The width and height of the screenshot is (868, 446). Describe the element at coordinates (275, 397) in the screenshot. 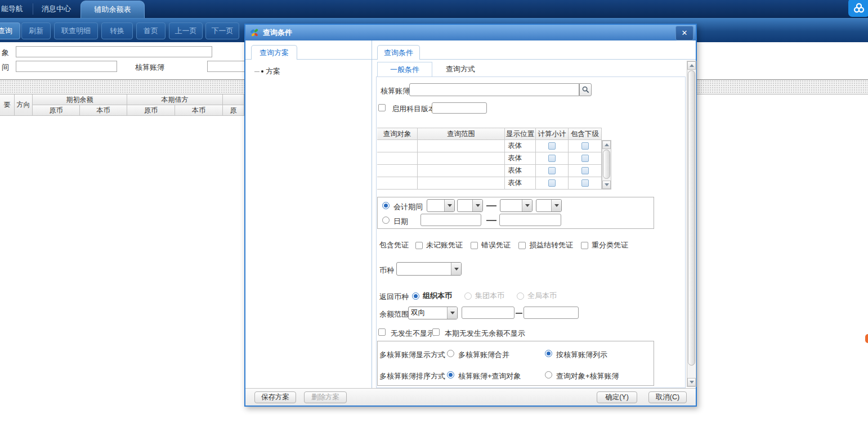

I see `save-scheme-button: 保存方案` at that location.